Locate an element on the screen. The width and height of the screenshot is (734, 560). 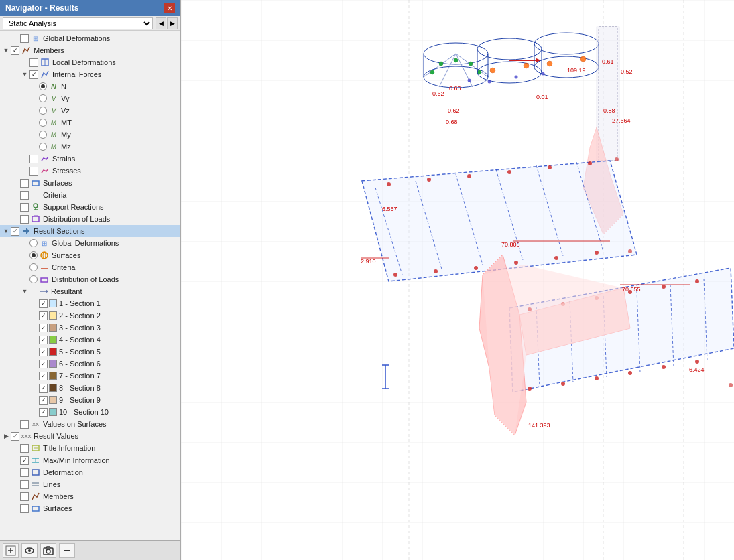
camera-button is located at coordinates (48, 551).